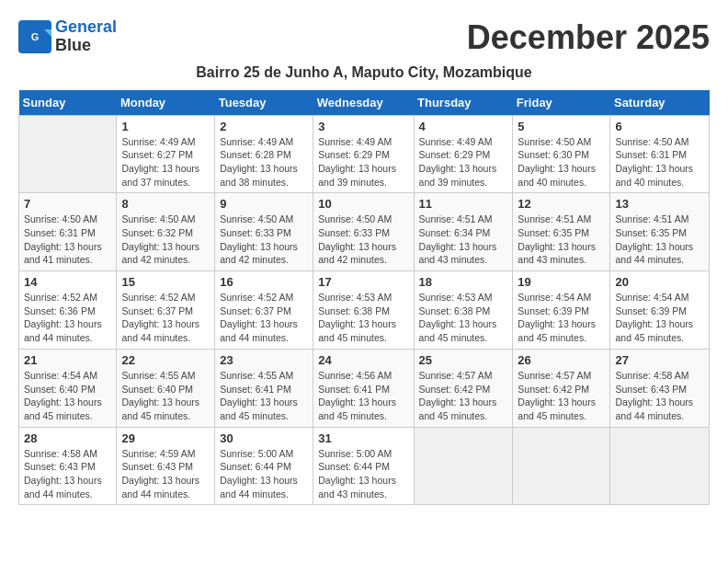 The height and width of the screenshot is (563, 728). Describe the element at coordinates (660, 103) in the screenshot. I see `day-header-saturday: Saturday` at that location.